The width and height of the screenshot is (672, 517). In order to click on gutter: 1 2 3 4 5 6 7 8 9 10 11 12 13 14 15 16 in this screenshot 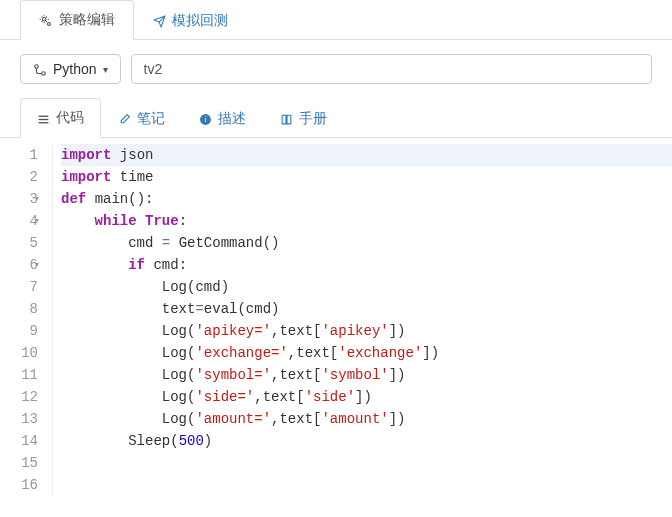, I will do `click(26, 320)`.